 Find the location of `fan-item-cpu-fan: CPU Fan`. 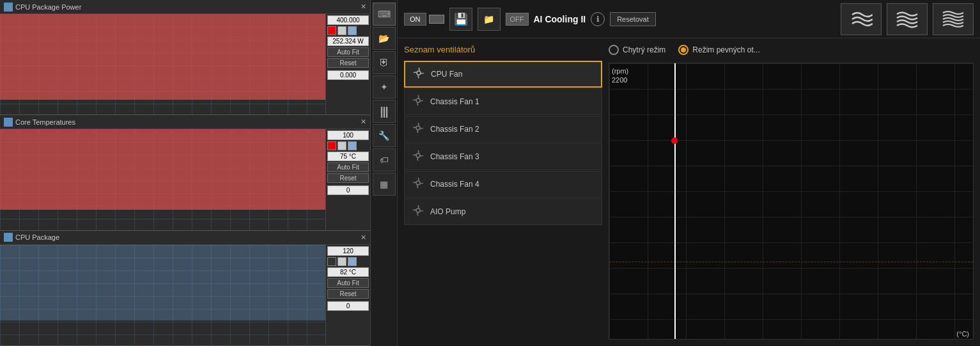

fan-item-cpu-fan: CPU Fan is located at coordinates (503, 74).